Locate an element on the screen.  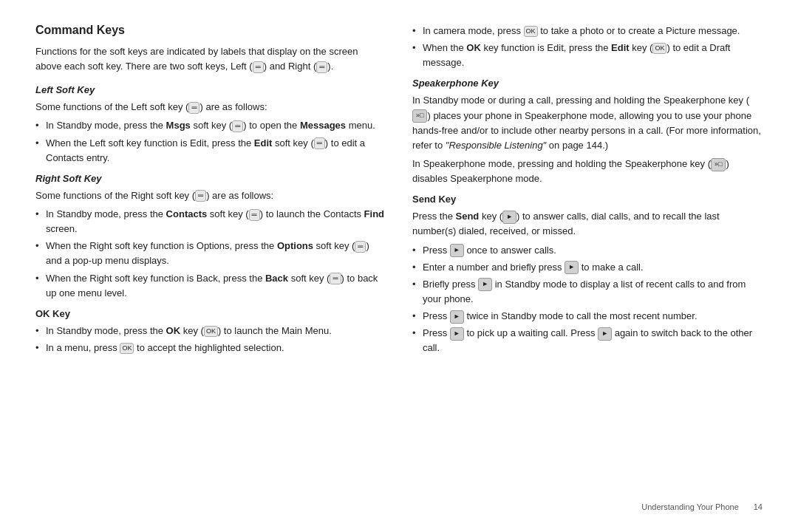
send-icon-2: ► is located at coordinates (572, 267).